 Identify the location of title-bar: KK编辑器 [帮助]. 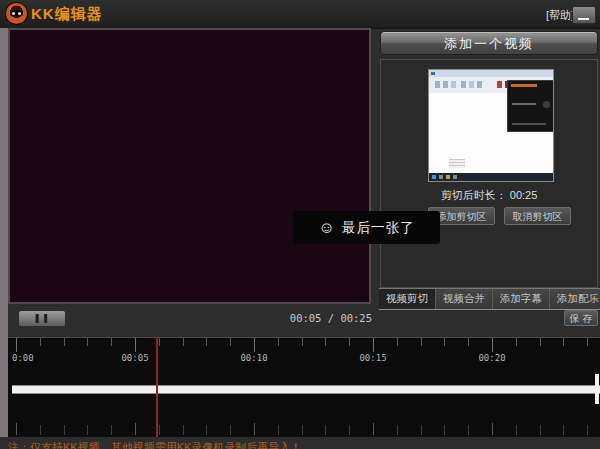
(300, 14).